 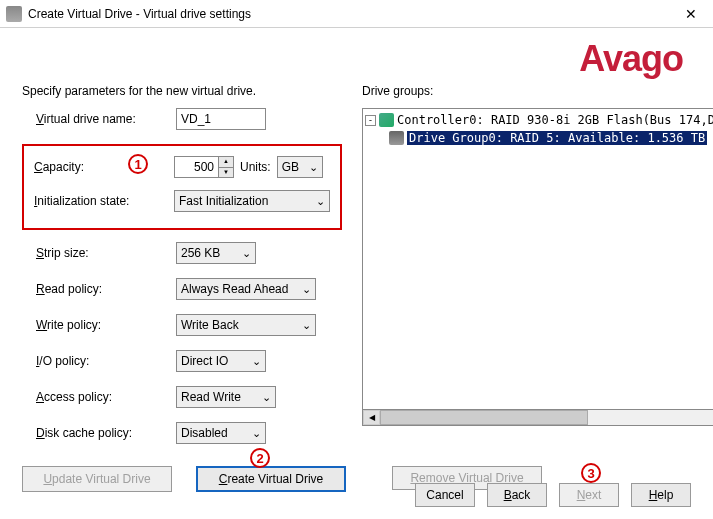 I want to click on brand-logo: Avago, so click(x=631, y=58).